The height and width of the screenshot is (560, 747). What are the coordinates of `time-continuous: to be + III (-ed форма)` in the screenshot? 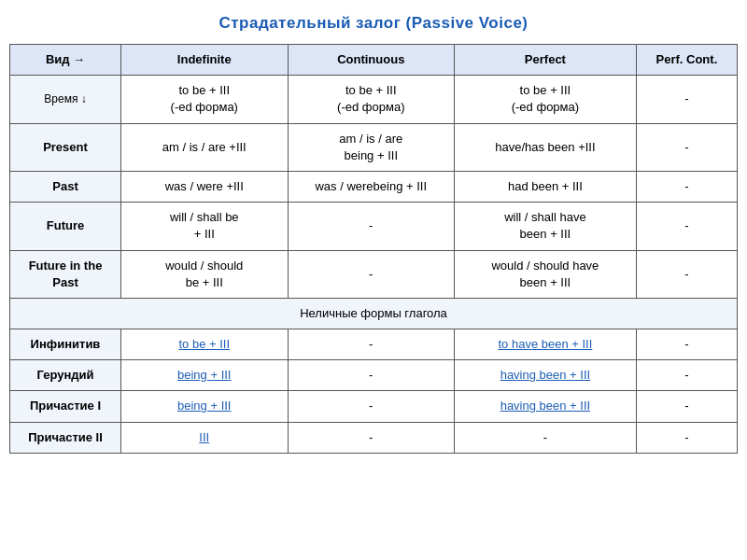 It's located at (372, 99).